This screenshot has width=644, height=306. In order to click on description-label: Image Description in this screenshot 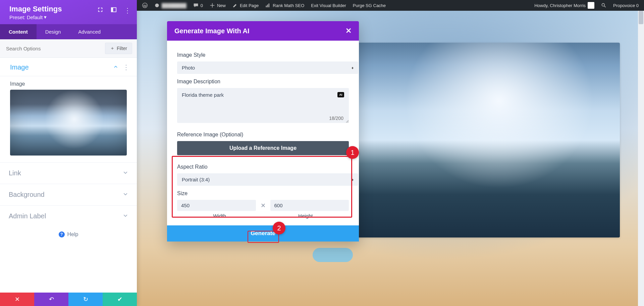, I will do `click(263, 82)`.